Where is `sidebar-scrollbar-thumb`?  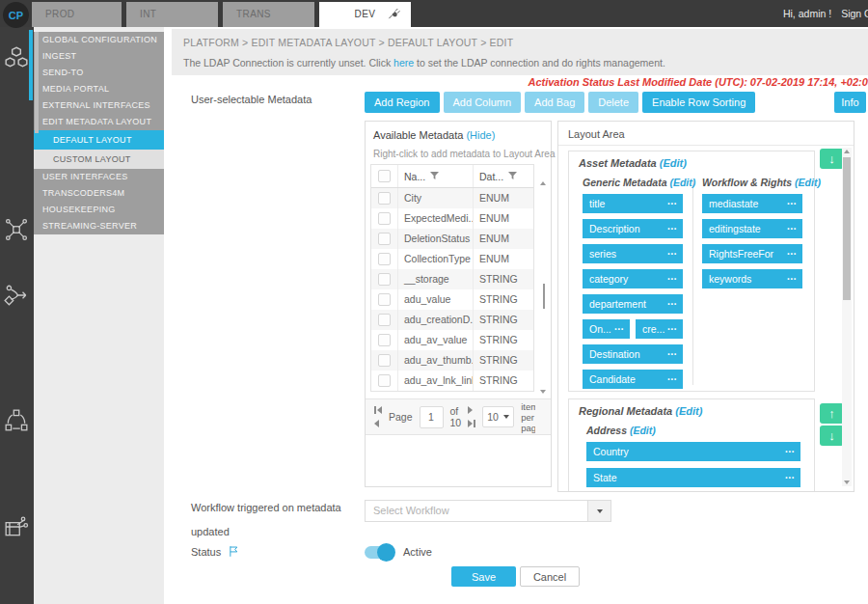 sidebar-scrollbar-thumb is located at coordinates (37, 83).